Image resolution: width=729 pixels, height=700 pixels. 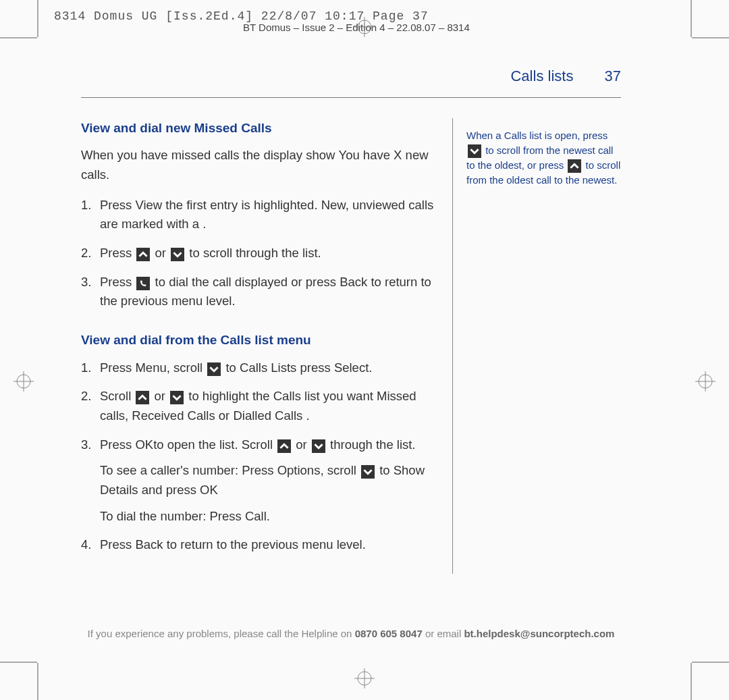 I want to click on intro-paragraph: When you have missed calls the display s…, so click(x=260, y=165).